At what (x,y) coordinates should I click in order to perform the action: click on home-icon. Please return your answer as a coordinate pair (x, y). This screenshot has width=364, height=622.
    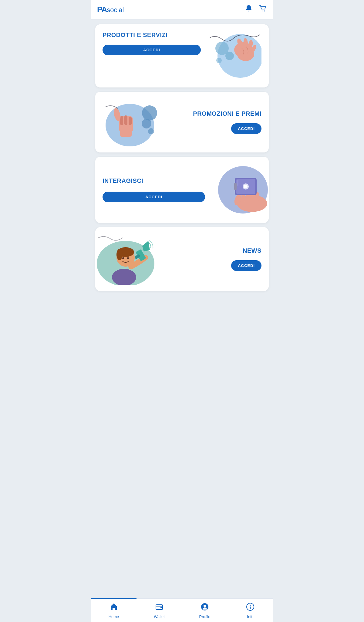
    Looking at the image, I should click on (114, 608).